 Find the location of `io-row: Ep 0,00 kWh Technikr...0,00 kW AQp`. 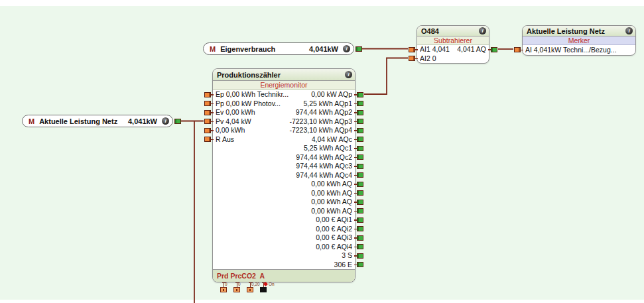

io-row: Ep 0,00 kWh Technikr...0,00 kW AQp is located at coordinates (284, 95).